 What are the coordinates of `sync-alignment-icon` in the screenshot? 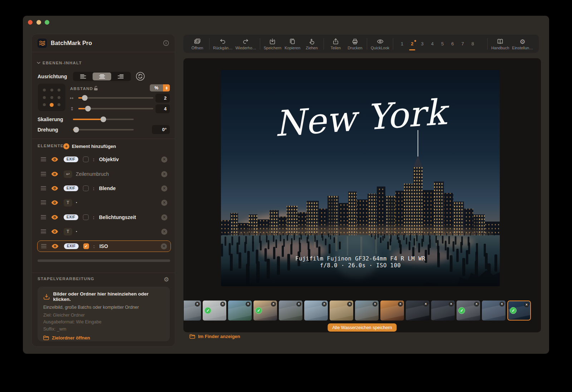 It's located at (140, 76).